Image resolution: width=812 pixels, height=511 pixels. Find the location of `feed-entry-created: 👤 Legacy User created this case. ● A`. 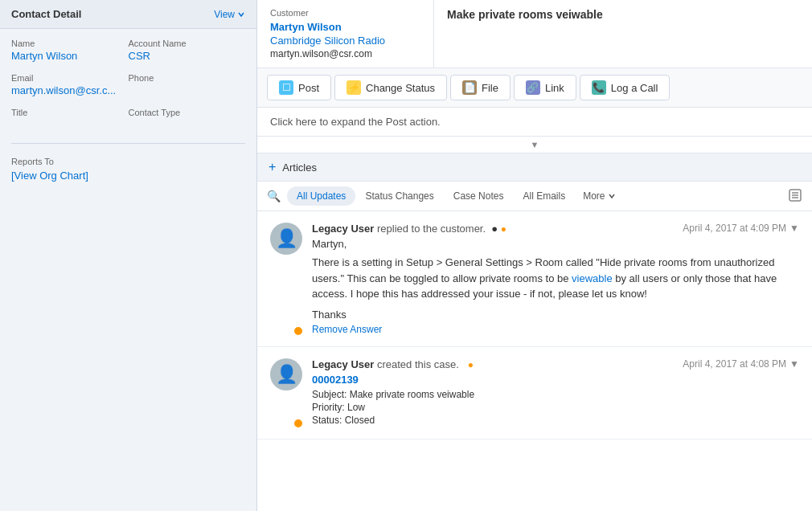

feed-entry-created: 👤 Legacy User created this case. ● A is located at coordinates (535, 394).